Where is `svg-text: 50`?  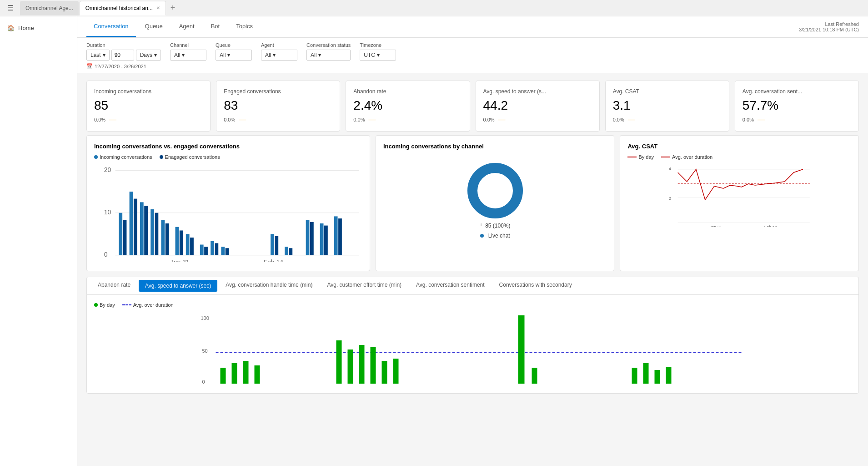 svg-text: 50 is located at coordinates (205, 351).